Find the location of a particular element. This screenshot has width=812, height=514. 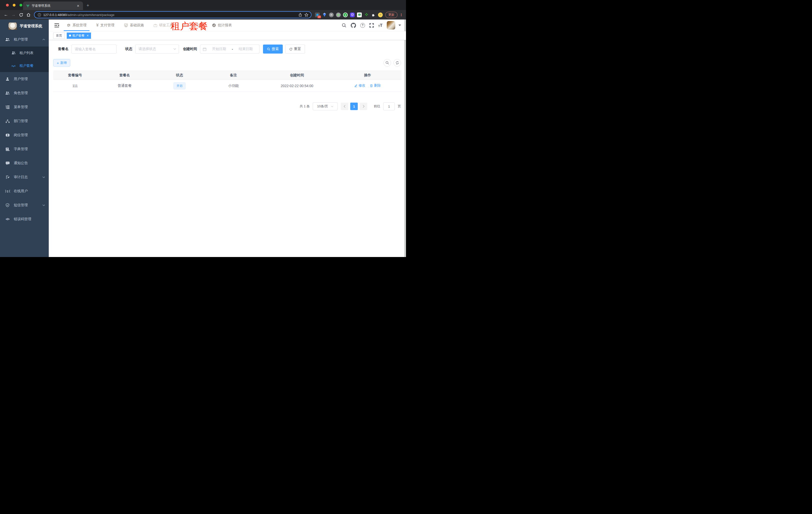

extension-diamond-icon: 10 is located at coordinates (317, 15).